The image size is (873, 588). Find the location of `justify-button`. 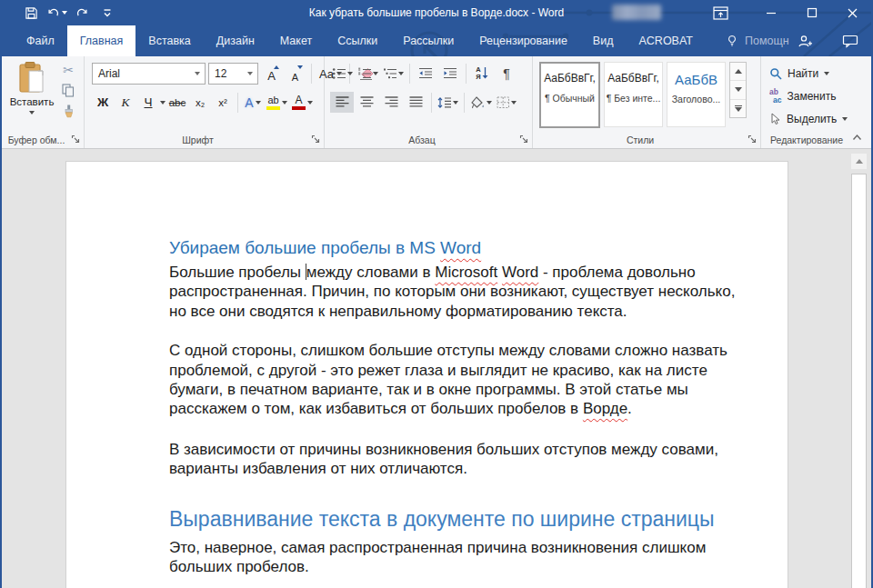

justify-button is located at coordinates (416, 102).